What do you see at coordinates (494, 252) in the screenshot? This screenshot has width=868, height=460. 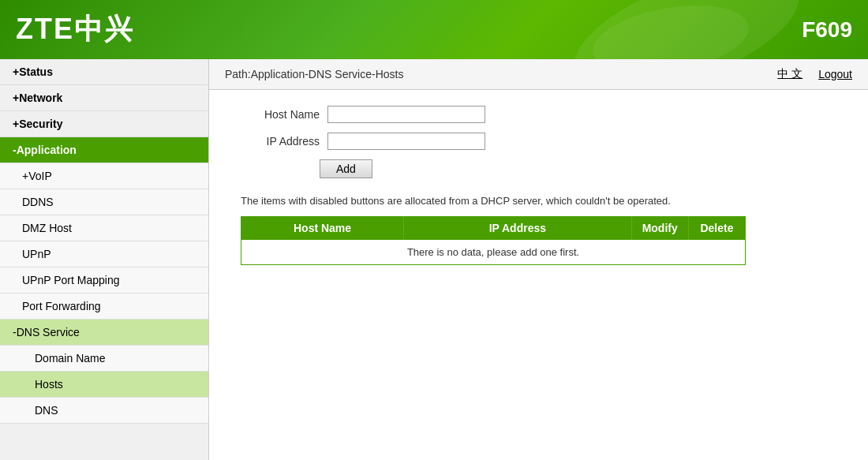 I see `table-empty-row: There is no data, please add one first.` at bounding box center [494, 252].